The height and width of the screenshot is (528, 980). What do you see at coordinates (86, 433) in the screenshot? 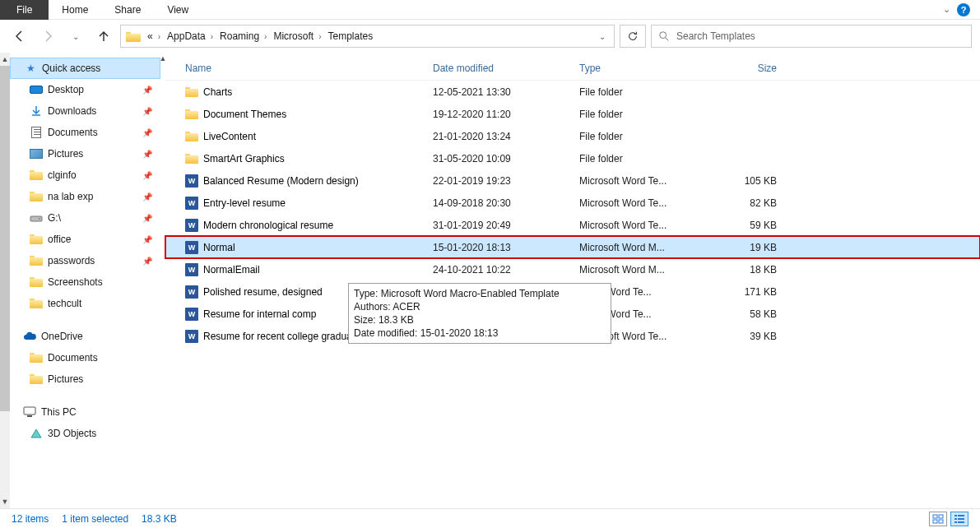
I see `sidebar-item: 3D Objects` at bounding box center [86, 433].